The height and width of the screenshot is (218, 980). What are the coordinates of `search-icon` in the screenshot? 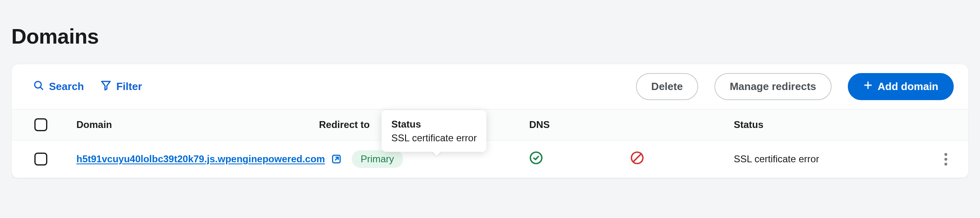 It's located at (38, 86).